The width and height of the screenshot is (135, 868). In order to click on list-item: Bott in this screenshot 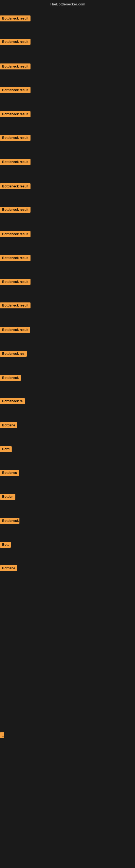, I will do `click(5, 545)`.